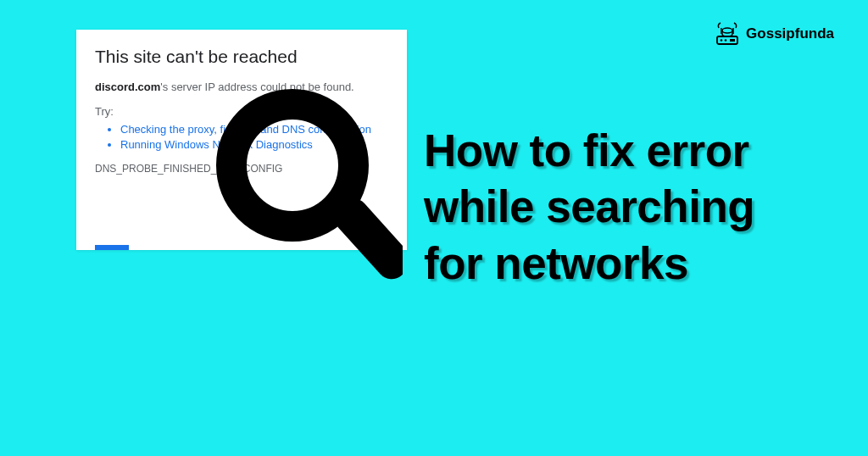 The image size is (868, 456). I want to click on headline-line: while searching, so click(636, 207).